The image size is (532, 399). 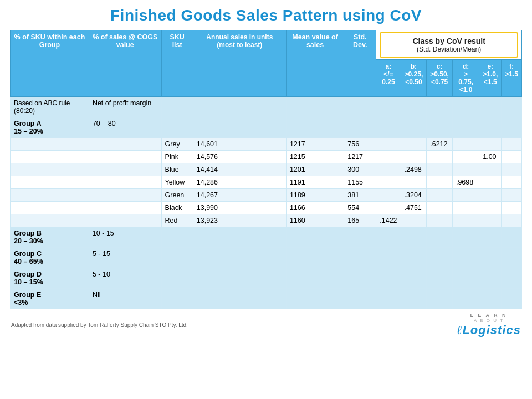 What do you see at coordinates (490, 157) in the screenshot?
I see `cell-e: 1.00` at bounding box center [490, 157].